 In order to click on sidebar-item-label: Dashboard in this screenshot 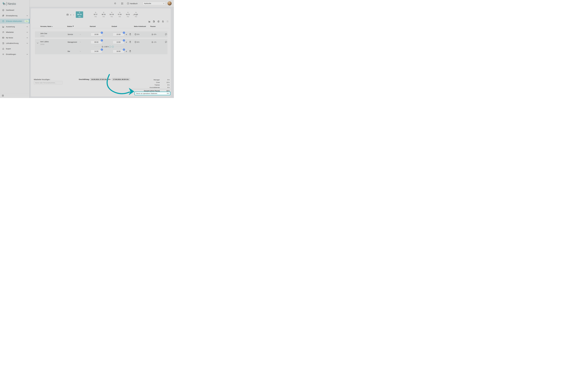, I will do `click(10, 10)`.